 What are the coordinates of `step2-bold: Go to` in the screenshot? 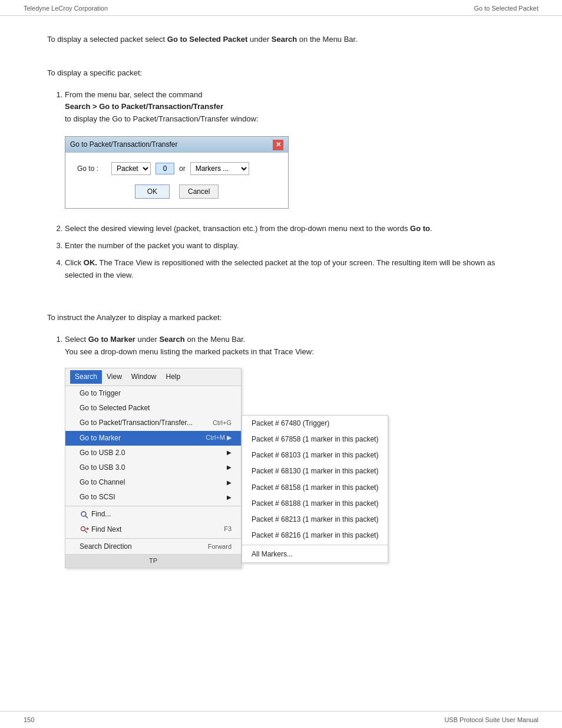 It's located at (420, 229).